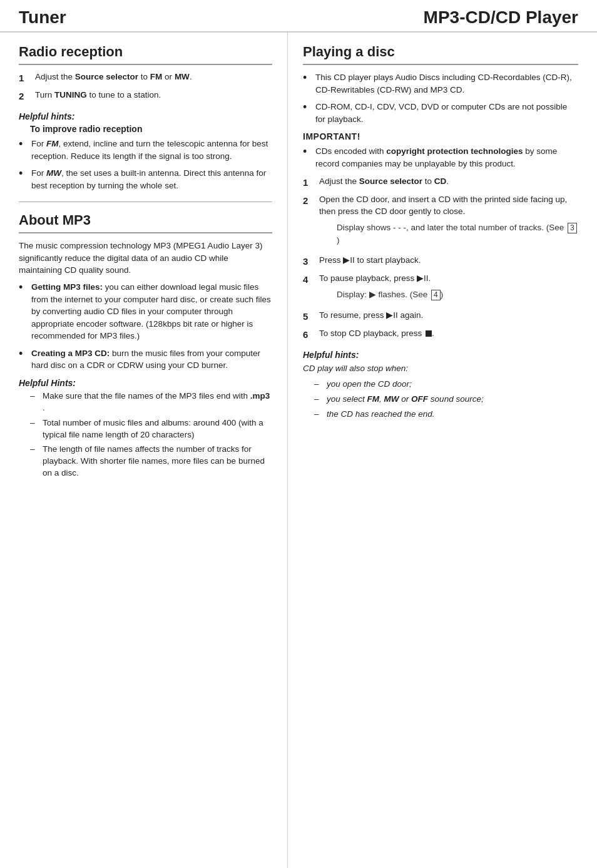 The width and height of the screenshot is (597, 868). What do you see at coordinates (441, 54) in the screenshot?
I see `playing-disc-title: Playing a disc` at bounding box center [441, 54].